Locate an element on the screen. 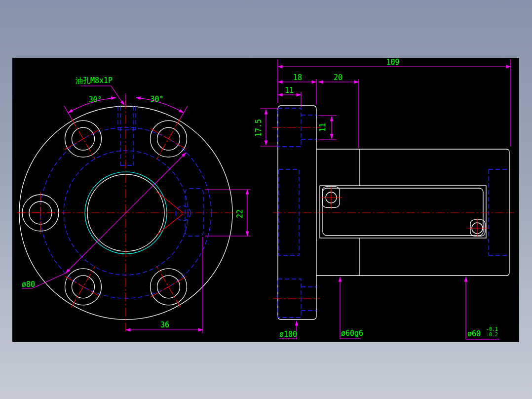 The height and width of the screenshot is (399, 532). dim-label-11-depth: 11 is located at coordinates (289, 90).